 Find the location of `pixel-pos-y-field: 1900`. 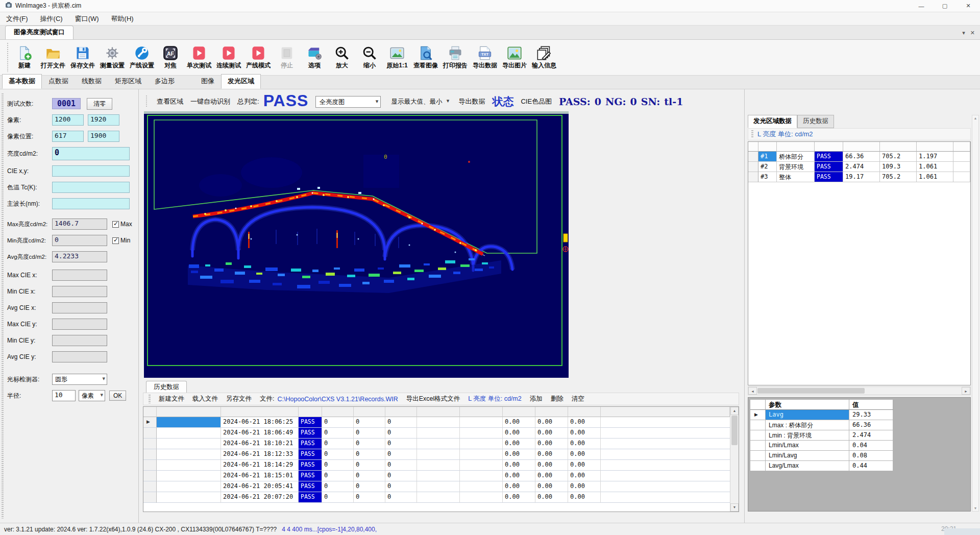

pixel-pos-y-field: 1900 is located at coordinates (104, 136).